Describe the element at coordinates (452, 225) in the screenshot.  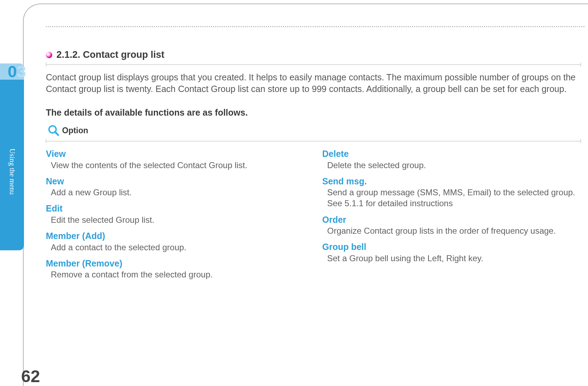
I see `option-item: Order Organize Contact group lists in th…` at that location.